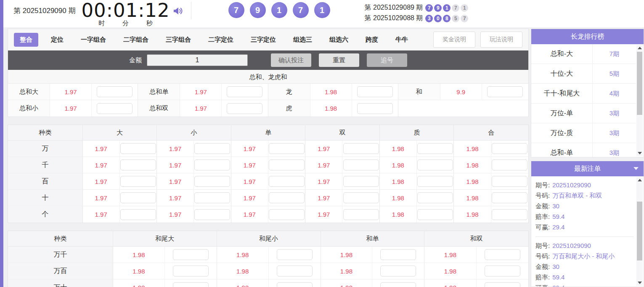  Describe the element at coordinates (291, 60) in the screenshot. I see `confirm-bet-button: 确认投注` at that location.